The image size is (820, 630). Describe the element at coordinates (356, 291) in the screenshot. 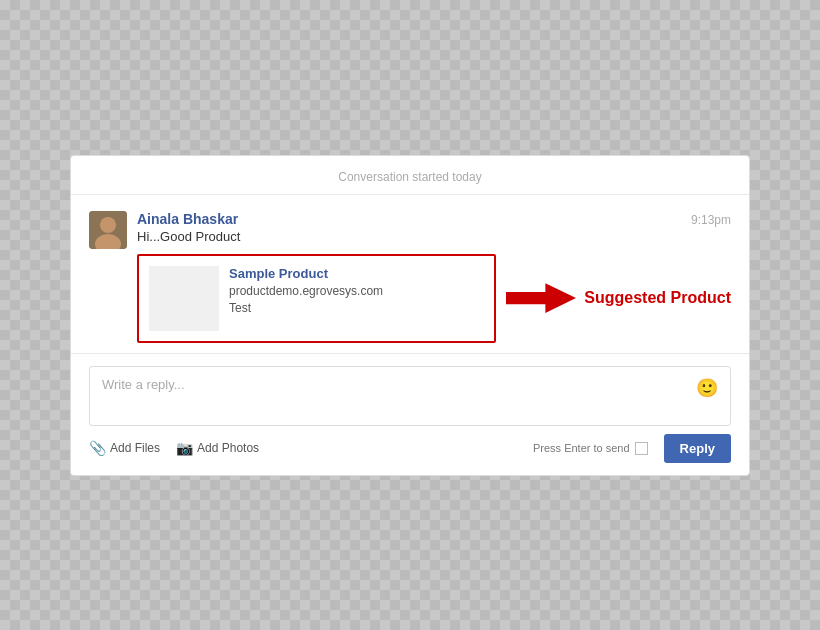

I see `product-url: productdemo.egrovesys.com` at that location.